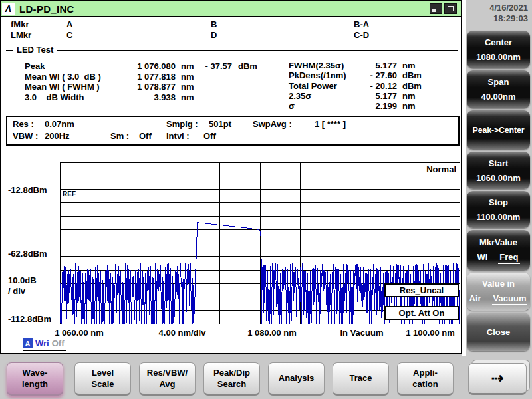 This screenshot has width=532, height=399. What do you see at coordinates (69, 194) in the screenshot?
I see `ref-marker-label: REF` at bounding box center [69, 194].